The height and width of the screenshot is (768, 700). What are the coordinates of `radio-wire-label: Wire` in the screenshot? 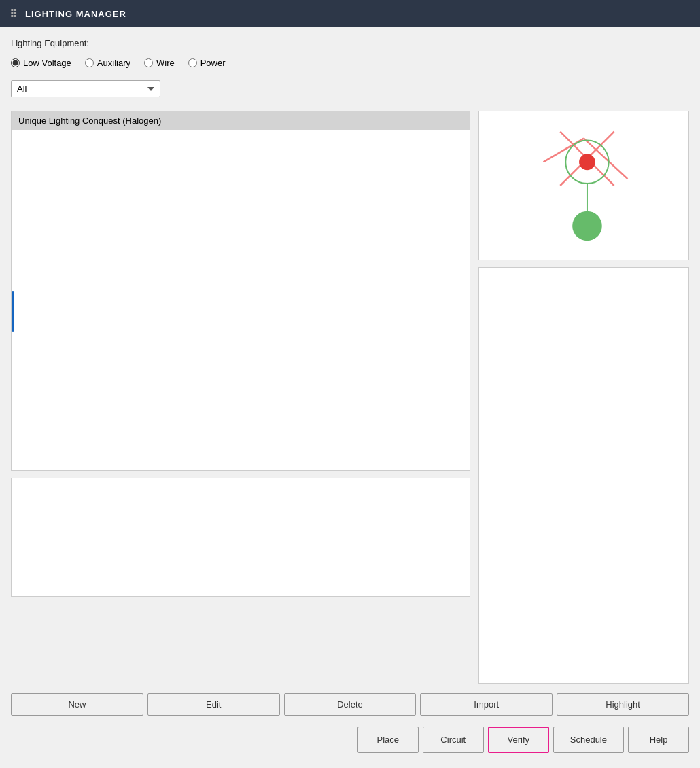 It's located at (166, 63).